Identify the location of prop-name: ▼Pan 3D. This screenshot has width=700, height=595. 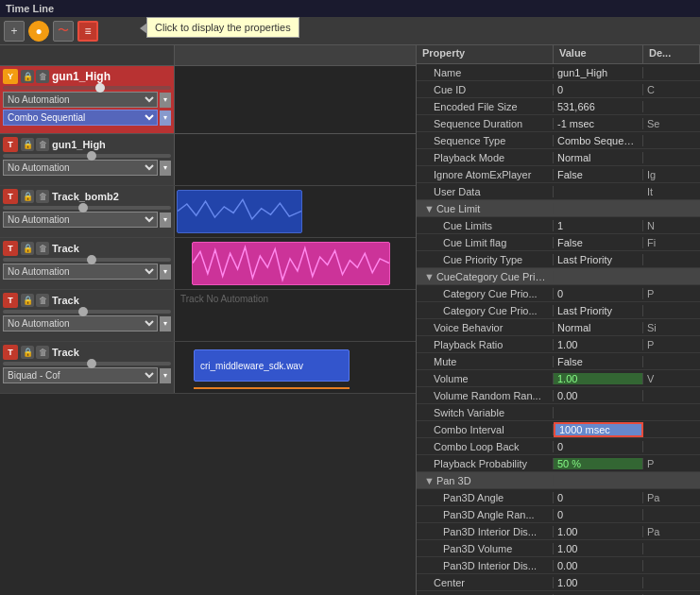
(486, 481).